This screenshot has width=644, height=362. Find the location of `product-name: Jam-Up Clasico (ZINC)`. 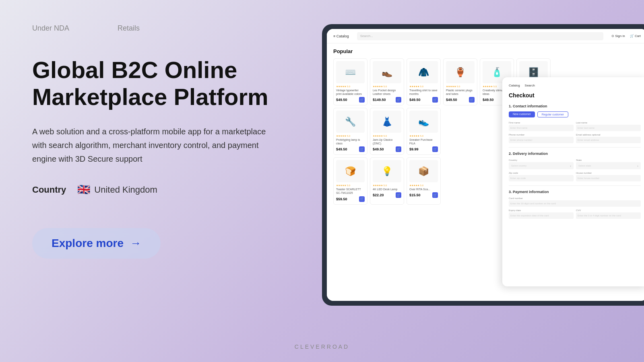

product-name: Jam-Up Clasico (ZINC) is located at coordinates (387, 142).